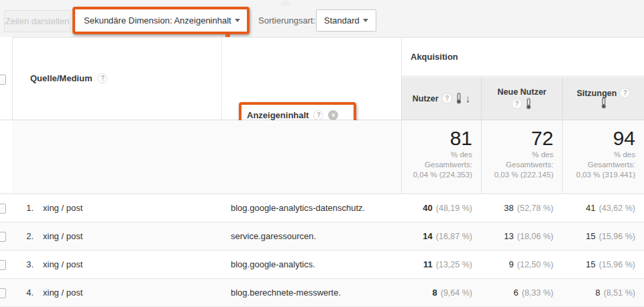  I want to click on sort-type-label: Sortierungsart:, so click(287, 20).